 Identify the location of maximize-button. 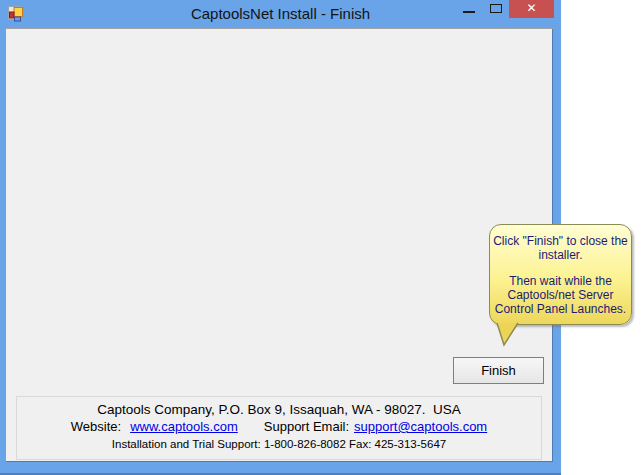
(496, 9).